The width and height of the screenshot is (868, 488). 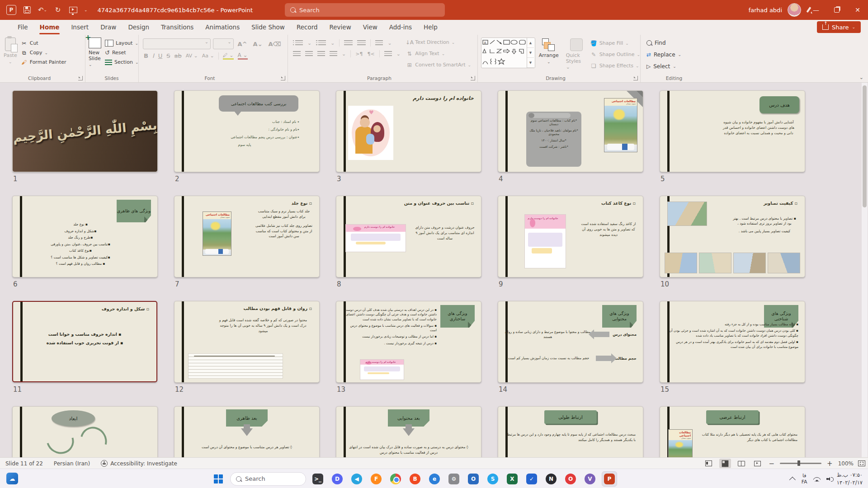 What do you see at coordinates (805, 479) in the screenshot?
I see `language-switcher: فاFA` at bounding box center [805, 479].